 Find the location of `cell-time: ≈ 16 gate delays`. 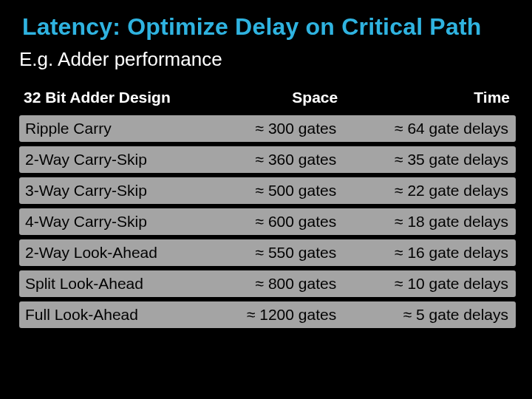

cell-time: ≈ 16 gate delays is located at coordinates (430, 253).